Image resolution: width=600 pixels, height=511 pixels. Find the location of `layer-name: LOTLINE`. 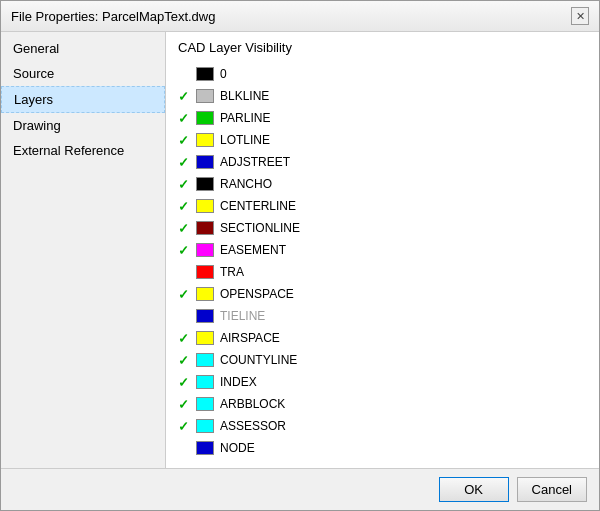

layer-name: LOTLINE is located at coordinates (245, 140).